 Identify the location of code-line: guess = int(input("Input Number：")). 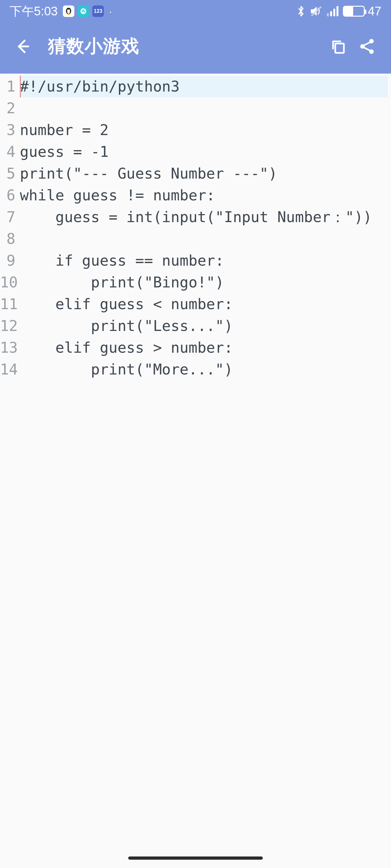
(204, 217).